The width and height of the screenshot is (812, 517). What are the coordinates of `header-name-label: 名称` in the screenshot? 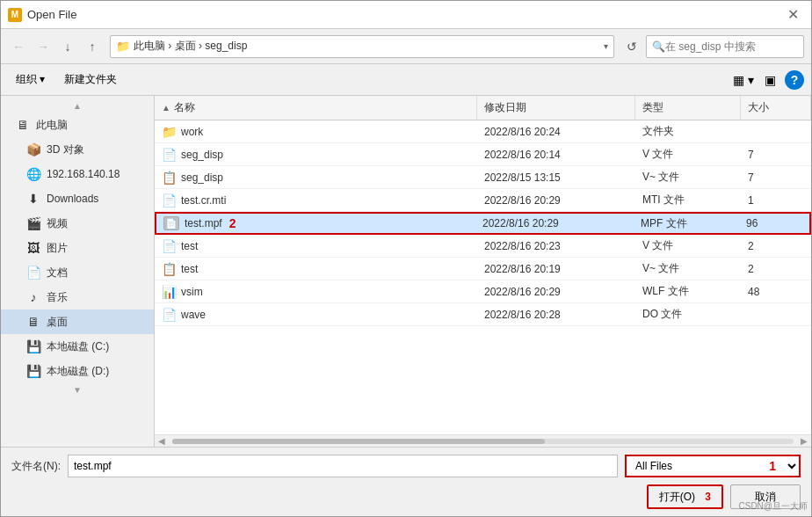 It's located at (185, 107).